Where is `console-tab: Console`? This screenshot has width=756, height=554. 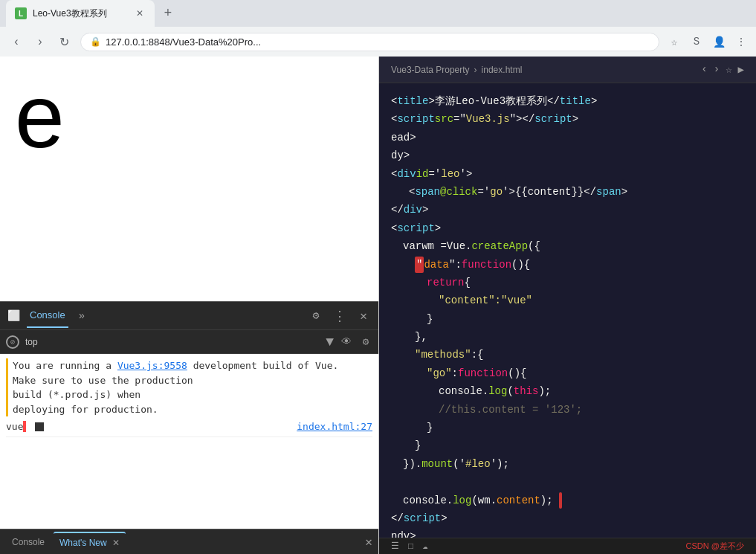
console-tab: Console is located at coordinates (48, 315).